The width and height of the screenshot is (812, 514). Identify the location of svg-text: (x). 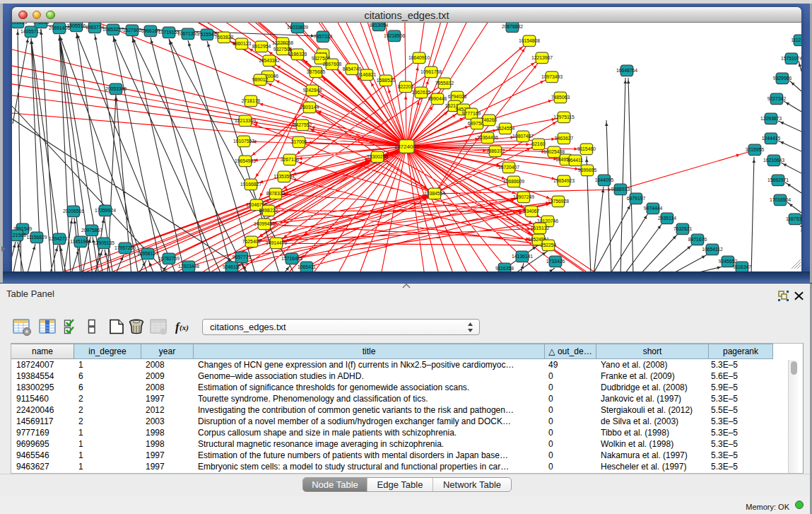
(184, 328).